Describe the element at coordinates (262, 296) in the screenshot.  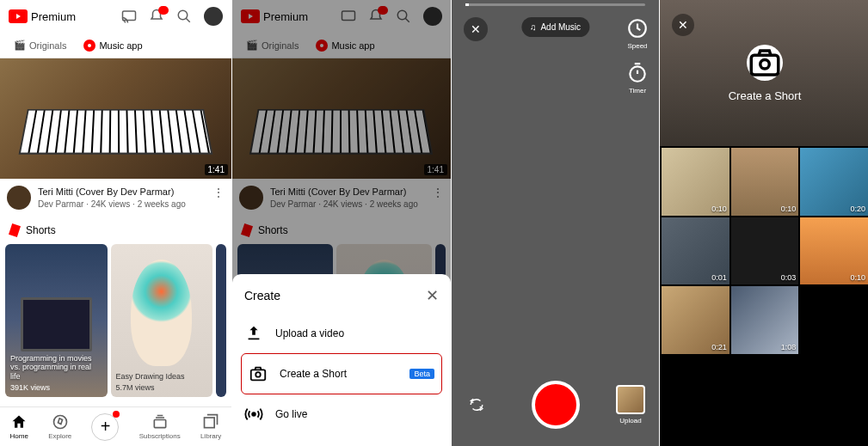
I see `sheet-title: Create` at that location.